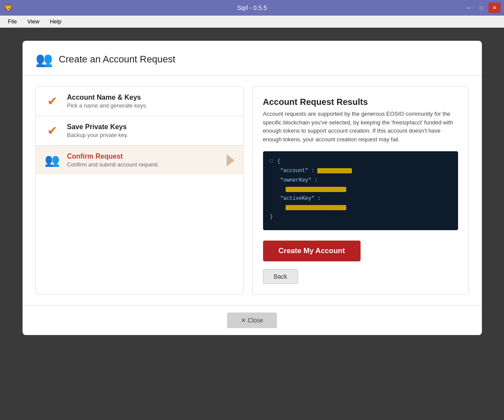 The image size is (504, 420). I want to click on minimize-button: ─, so click(468, 8).